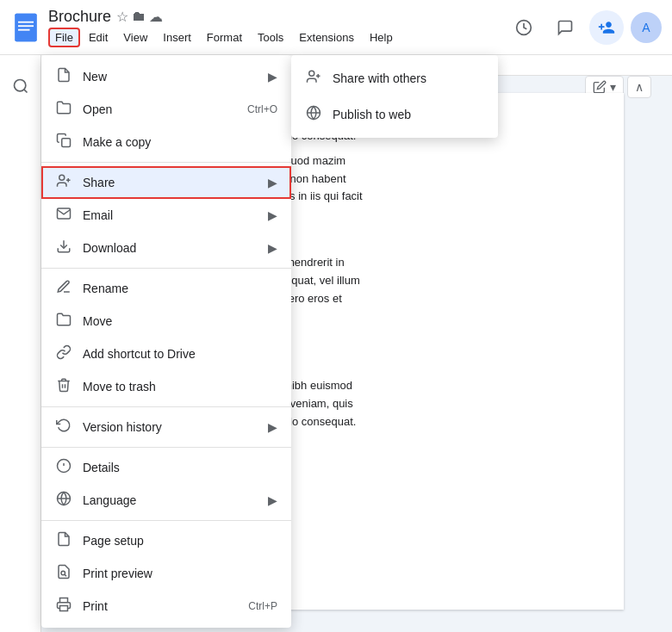  Describe the element at coordinates (64, 215) in the screenshot. I see `email-icon` at that location.